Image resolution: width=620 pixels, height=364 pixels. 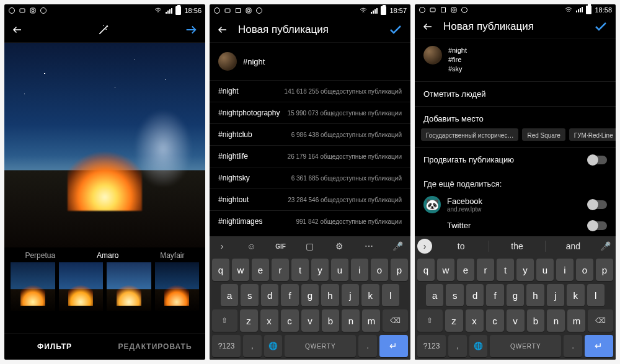 What do you see at coordinates (310, 221) in the screenshot?
I see `hashtag-suggestion: #nightimages991 842 общедоступные публик…` at bounding box center [310, 221].